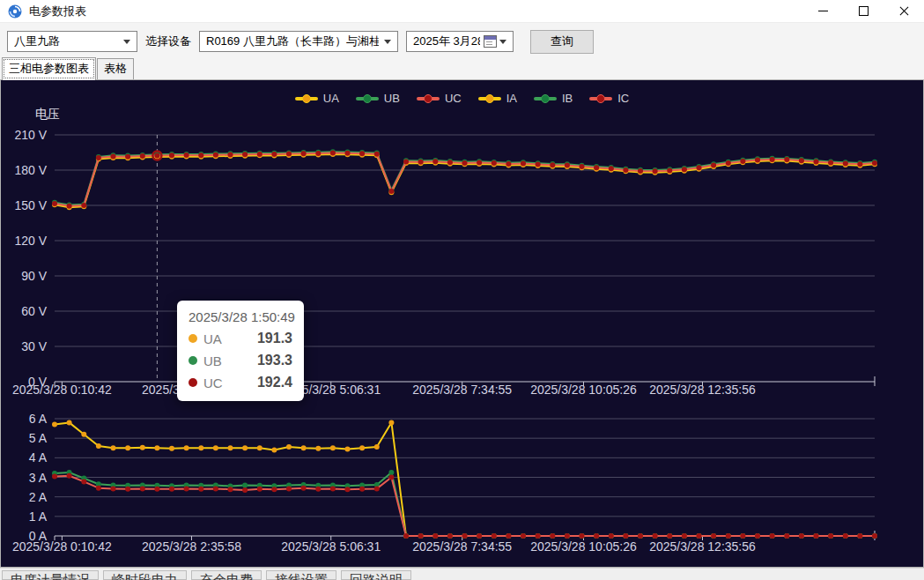 The height and width of the screenshot is (580, 924). What do you see at coordinates (115, 69) in the screenshot?
I see `tab-table: 表格` at bounding box center [115, 69].